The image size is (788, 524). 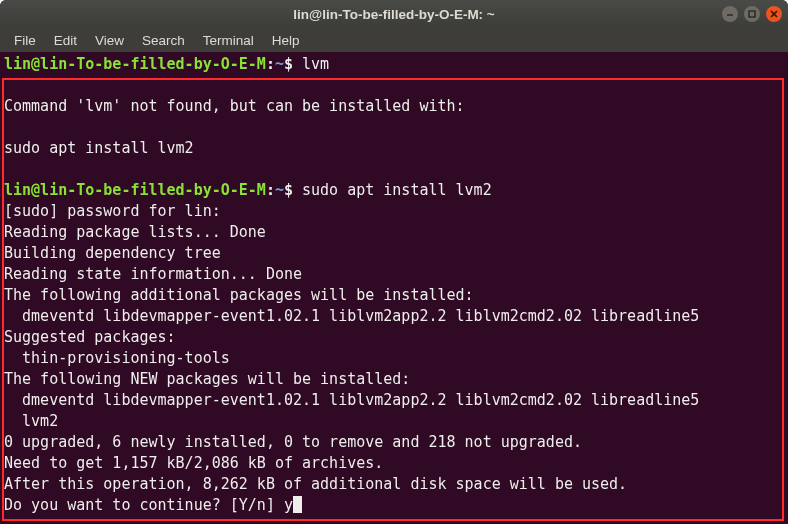 I want to click on close-button, so click(x=774, y=14).